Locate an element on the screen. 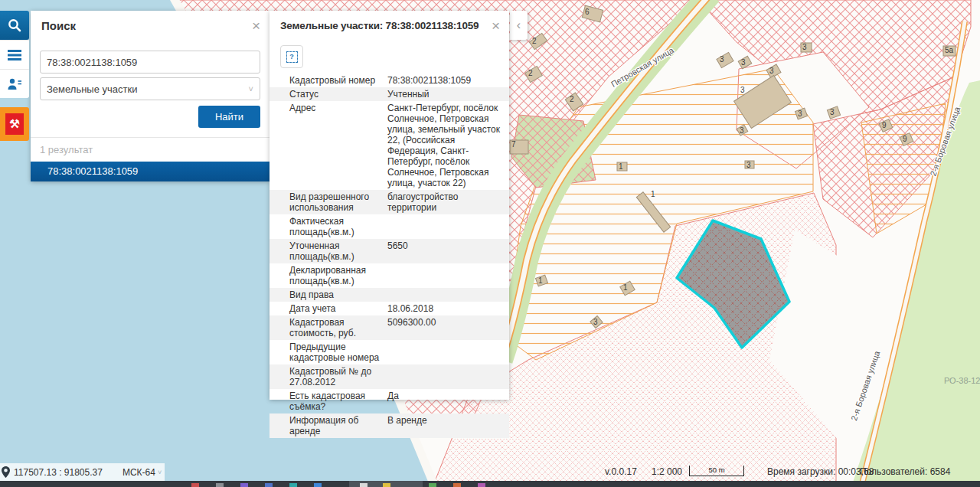  search-input is located at coordinates (150, 62).